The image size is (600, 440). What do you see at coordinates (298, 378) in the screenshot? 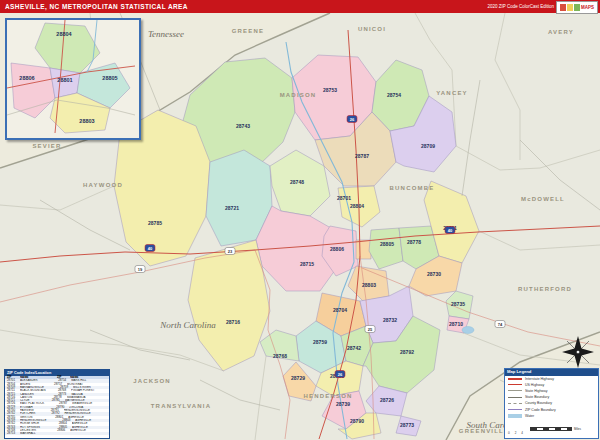
I see `zip-label-28729: 28729` at bounding box center [298, 378].